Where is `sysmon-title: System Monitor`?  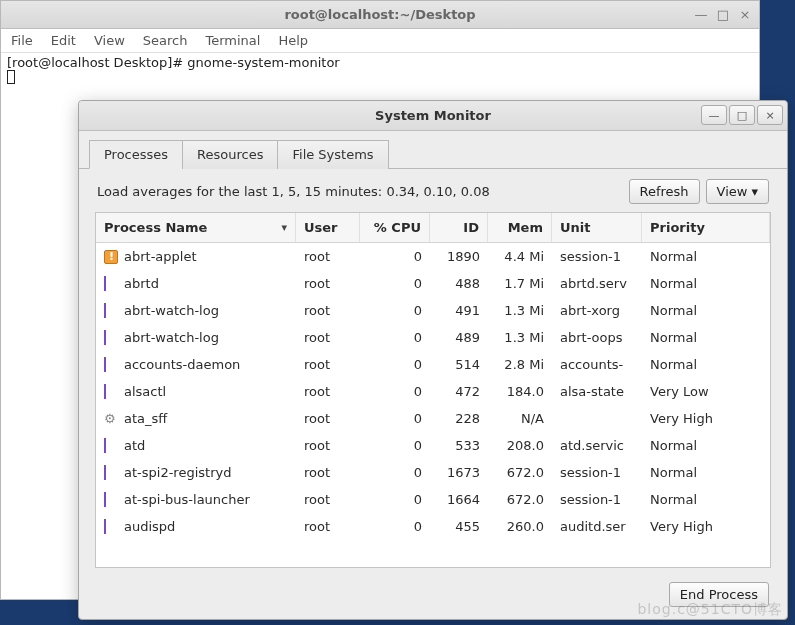
sysmon-title: System Monitor is located at coordinates (433, 116).